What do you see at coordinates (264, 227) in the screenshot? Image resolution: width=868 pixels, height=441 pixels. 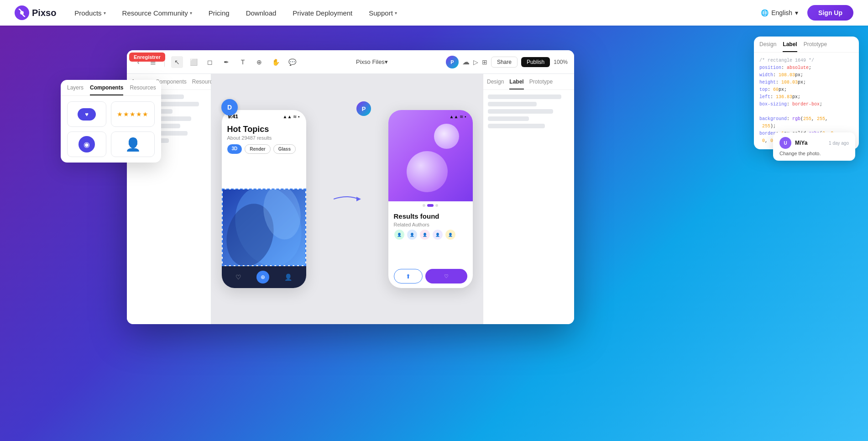 I see `phone1-image` at bounding box center [264, 227].